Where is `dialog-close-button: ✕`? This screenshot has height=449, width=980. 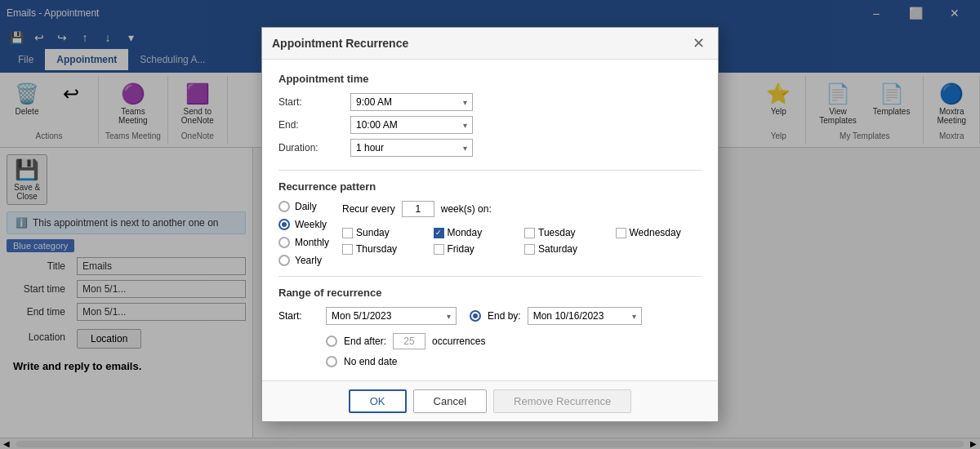 dialog-close-button: ✕ is located at coordinates (699, 43).